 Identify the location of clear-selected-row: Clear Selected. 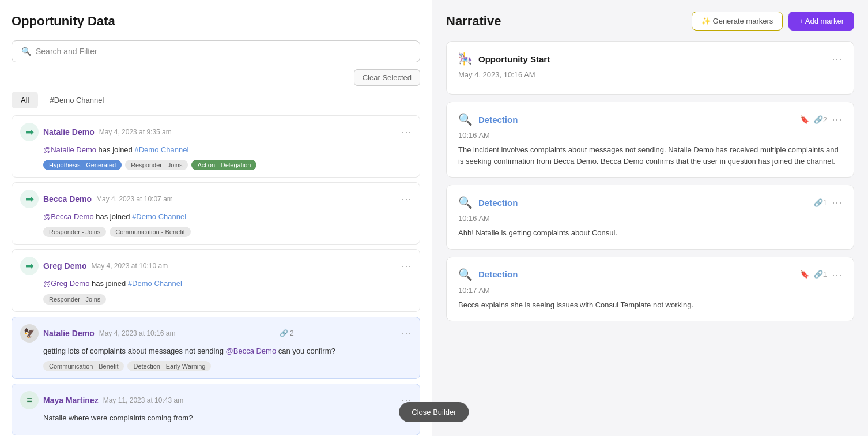
(216, 77).